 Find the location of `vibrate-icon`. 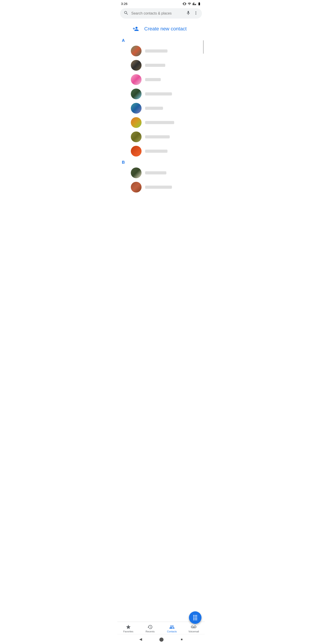

vibrate-icon is located at coordinates (184, 4).